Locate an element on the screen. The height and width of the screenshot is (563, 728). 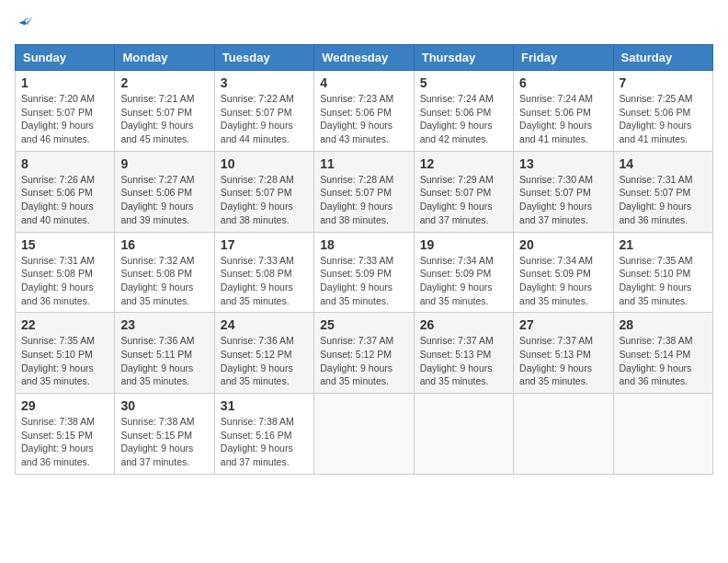
page-header is located at coordinates (364, 24).